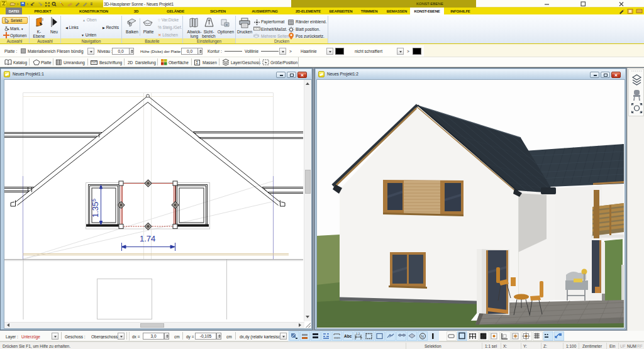 This screenshot has height=349, width=644. Describe the element at coordinates (358, 335) in the screenshot. I see `svg-text: 1.2` at that location.